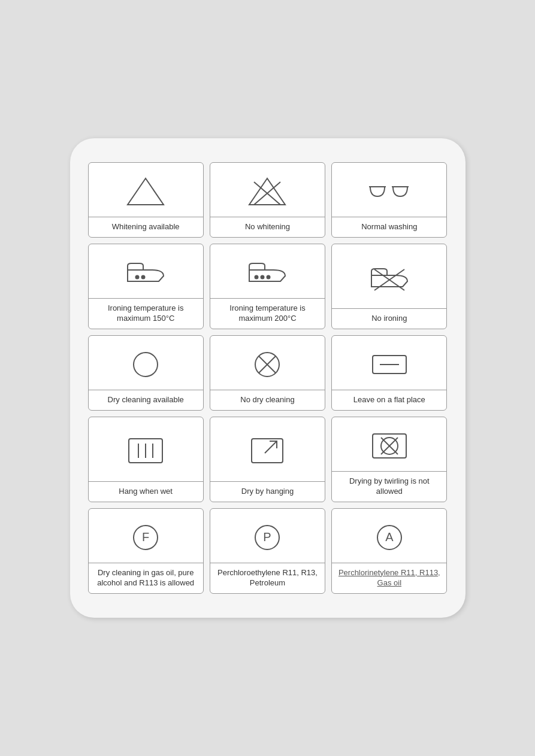  Describe the element at coordinates (267, 200) in the screenshot. I see `cell-no-whitening: No whitening` at that location.